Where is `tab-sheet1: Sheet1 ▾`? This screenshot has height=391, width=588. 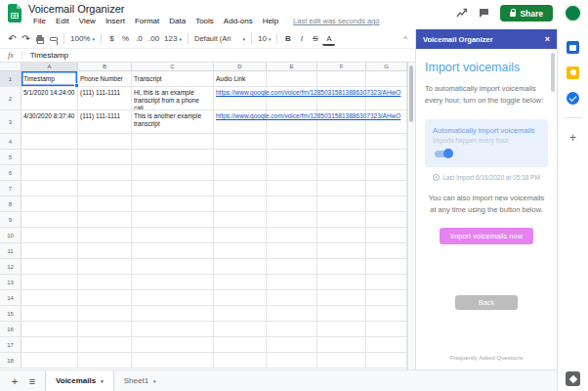 tab-sheet1: Sheet1 ▾ is located at coordinates (141, 381).